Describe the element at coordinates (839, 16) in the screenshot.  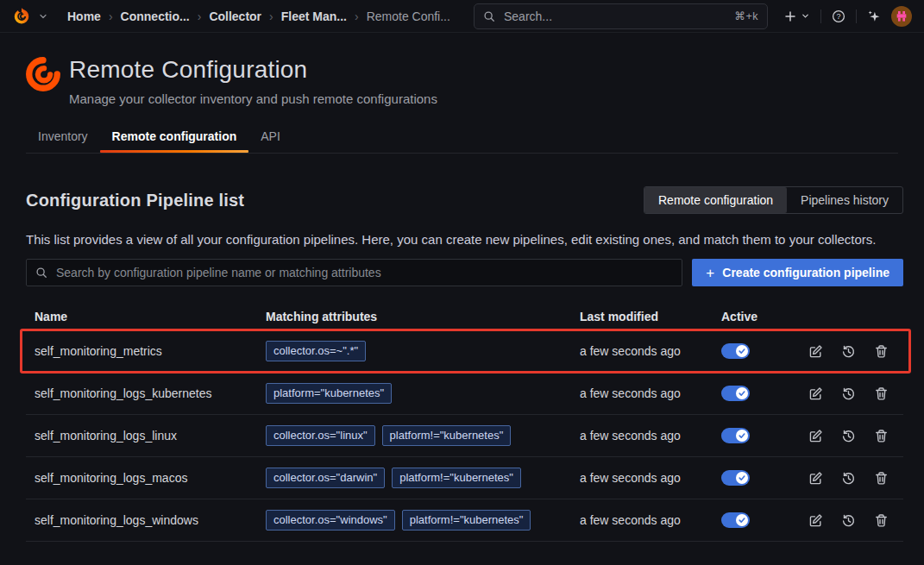
I see `help-button: ?` at that location.